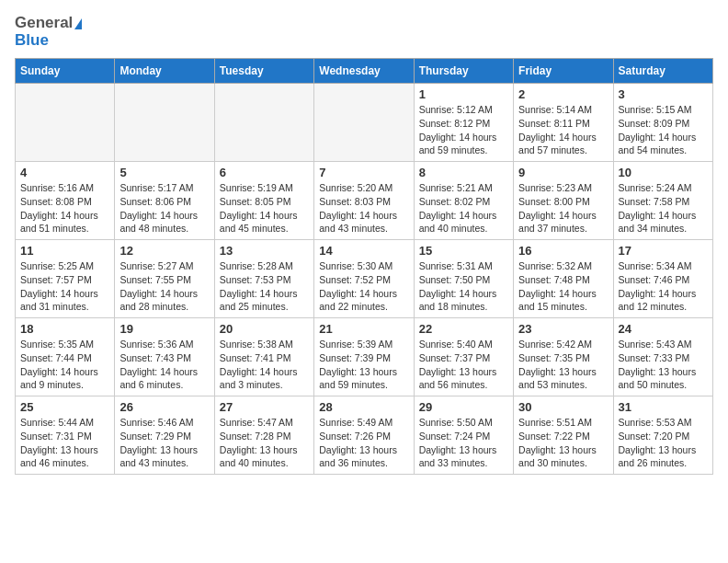  What do you see at coordinates (463, 94) in the screenshot?
I see `day-number: 1` at bounding box center [463, 94].